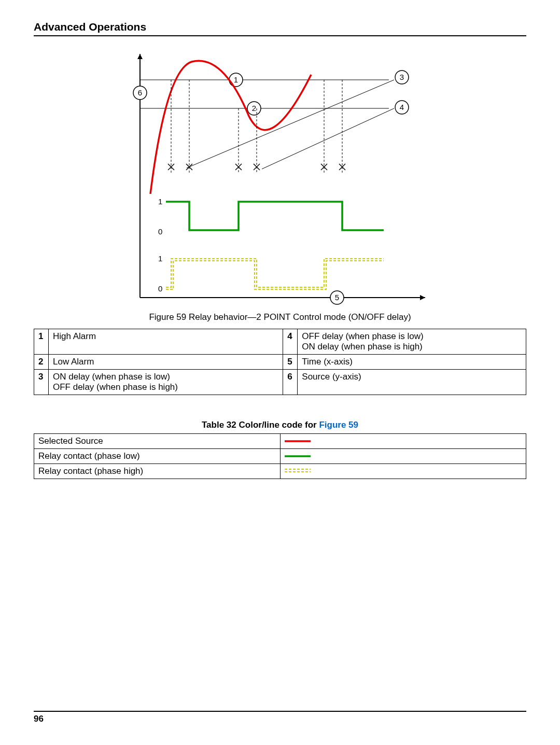  Describe the element at coordinates (337, 298) in the screenshot. I see `callout-5: 5` at that location.